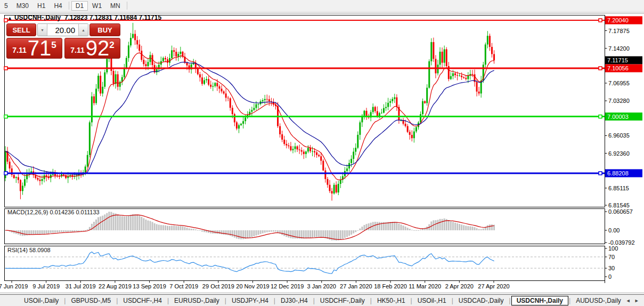 The width and height of the screenshot is (644, 306). I want to click on buy-button: BUY, so click(105, 30).